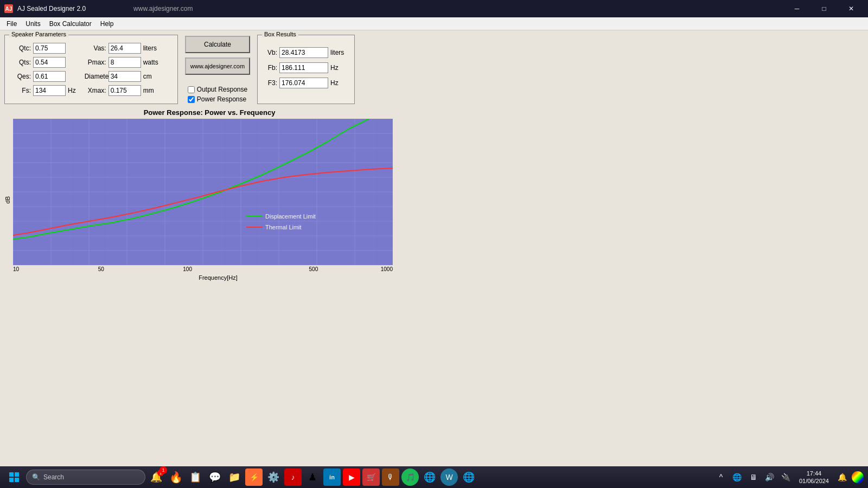  What do you see at coordinates (312, 477) in the screenshot?
I see `taskbar-chess: ♟` at bounding box center [312, 477].